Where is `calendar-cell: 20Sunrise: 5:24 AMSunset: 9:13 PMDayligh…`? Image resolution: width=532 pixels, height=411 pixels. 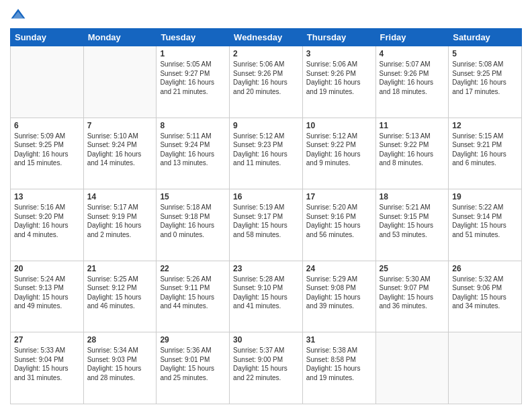
calendar-cell: 20Sunrise: 5:24 AMSunset: 9:13 PMDayligh… is located at coordinates (47, 297).